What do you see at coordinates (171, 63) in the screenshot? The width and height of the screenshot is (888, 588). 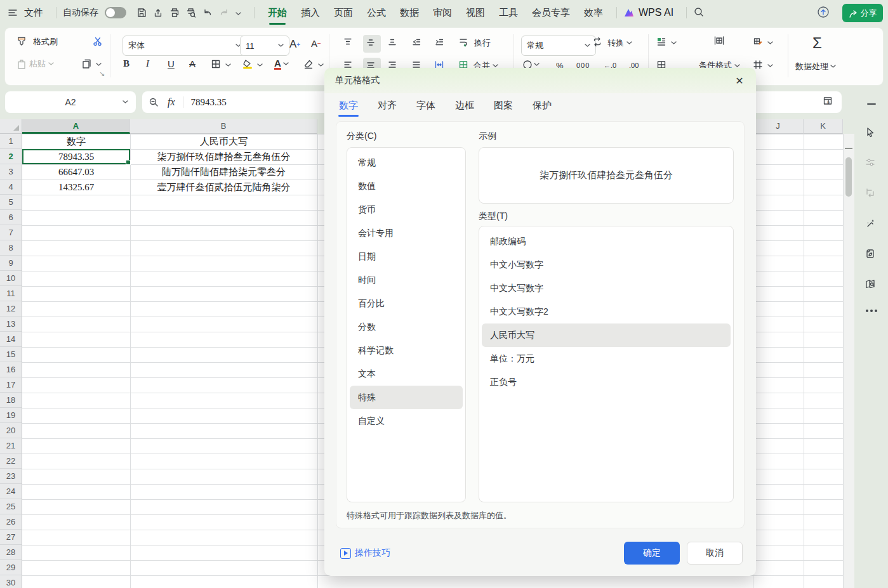 I see `underline-icon: U` at bounding box center [171, 63].